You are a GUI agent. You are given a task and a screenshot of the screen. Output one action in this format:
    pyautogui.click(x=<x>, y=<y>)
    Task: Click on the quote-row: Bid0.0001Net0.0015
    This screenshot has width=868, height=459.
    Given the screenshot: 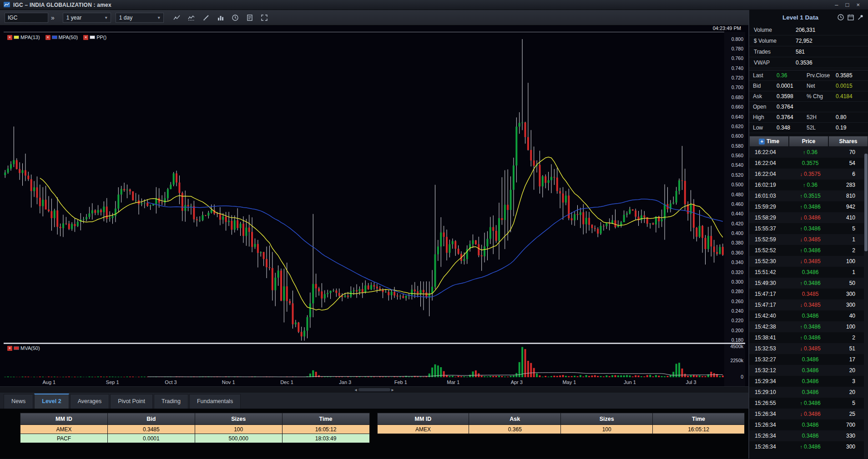 What is the action you would take?
    pyautogui.click(x=809, y=86)
    